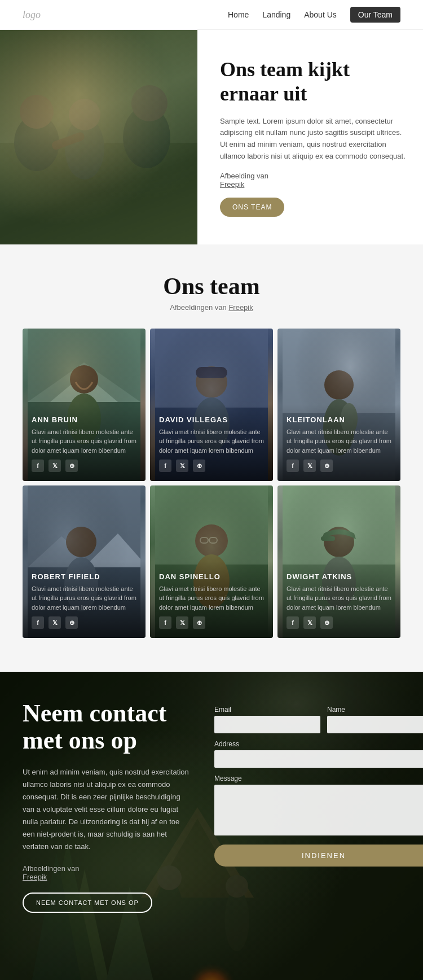 This screenshot has width=423, height=980. I want to click on team-card: ROBERT FIFIELD Glavi amet ritnisi libero…, so click(84, 562).